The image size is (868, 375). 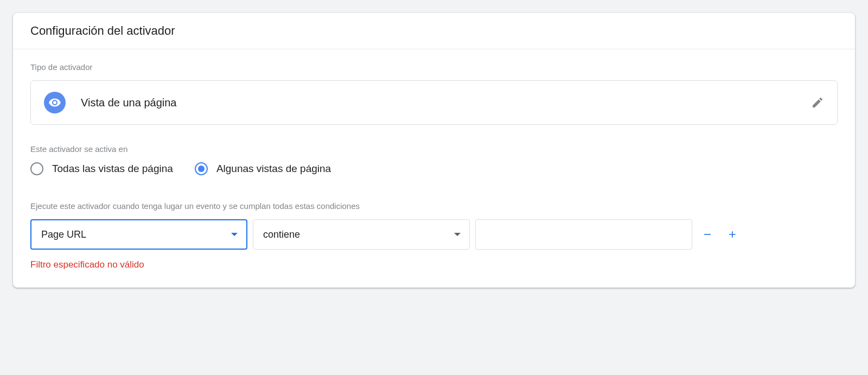 What do you see at coordinates (102, 169) in the screenshot?
I see `radio-all-pageviews: Todas las vistas de página` at bounding box center [102, 169].